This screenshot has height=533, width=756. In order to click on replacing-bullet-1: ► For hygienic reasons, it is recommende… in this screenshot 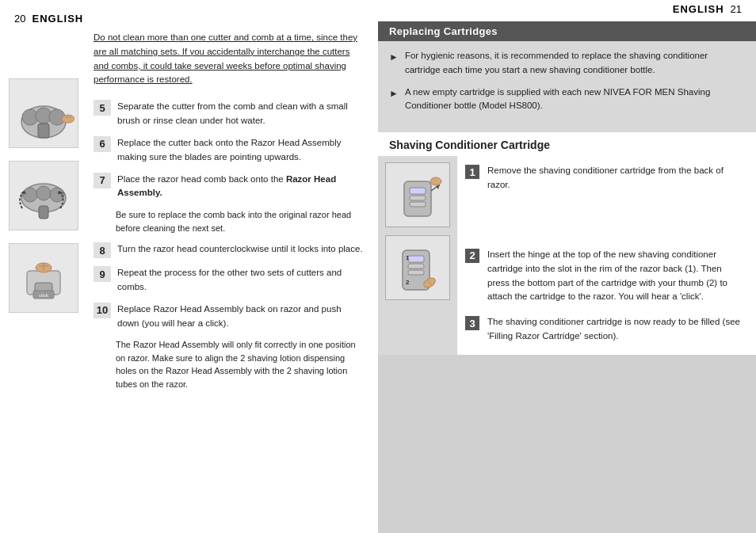, I will do `click(567, 63)`.